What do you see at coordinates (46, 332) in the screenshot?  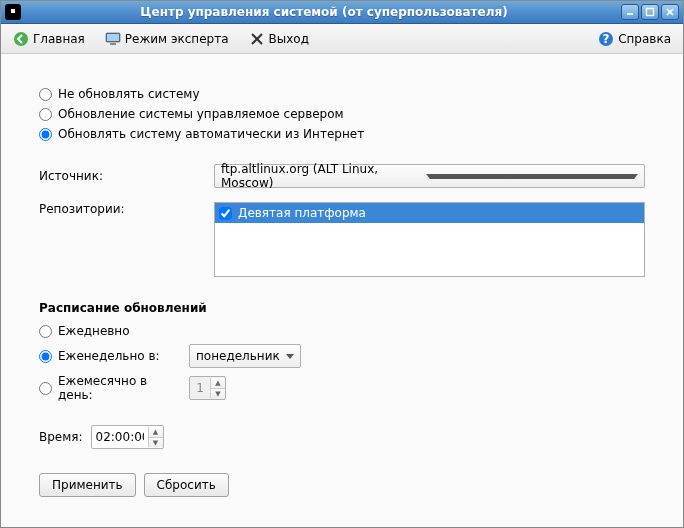 I see `radio-daily` at bounding box center [46, 332].